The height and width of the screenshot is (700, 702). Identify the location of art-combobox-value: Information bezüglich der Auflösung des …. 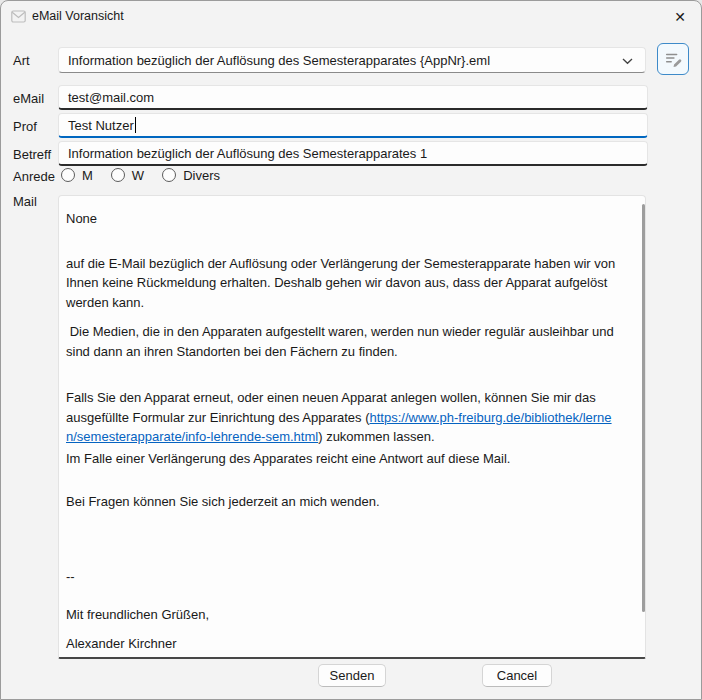
(279, 60).